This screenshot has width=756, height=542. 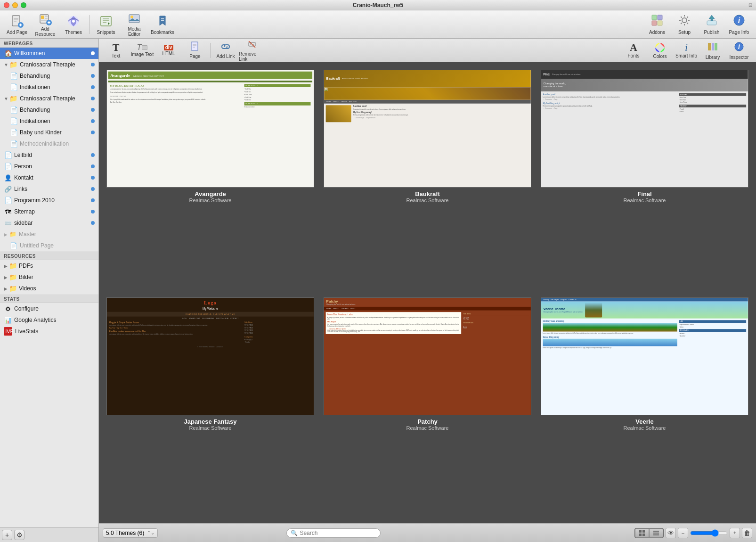 I want to click on snippets-button: Snippets, so click(x=106, y=25).